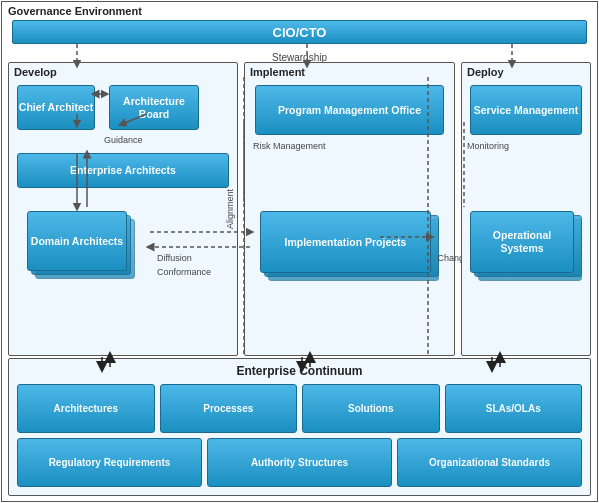 This screenshot has width=599, height=503. What do you see at coordinates (514, 408) in the screenshot?
I see `enterprise-cell-slas: SLAs/OLAs` at bounding box center [514, 408].